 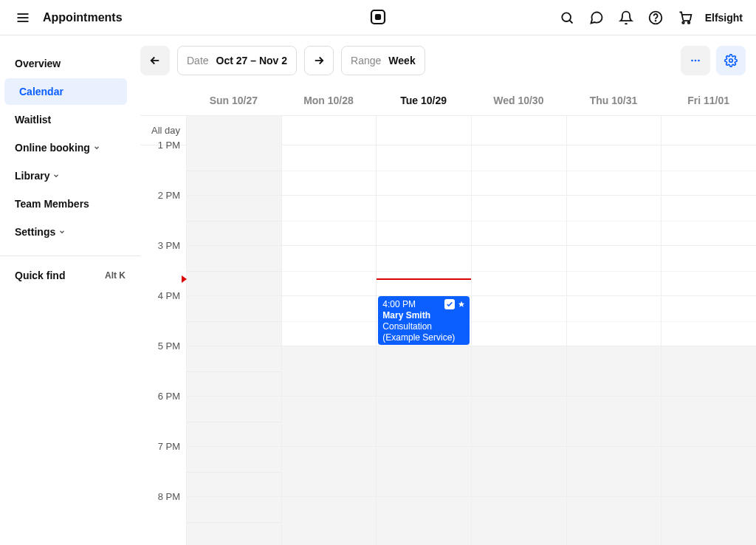 What do you see at coordinates (695, 61) in the screenshot?
I see `more-actions-button` at bounding box center [695, 61].